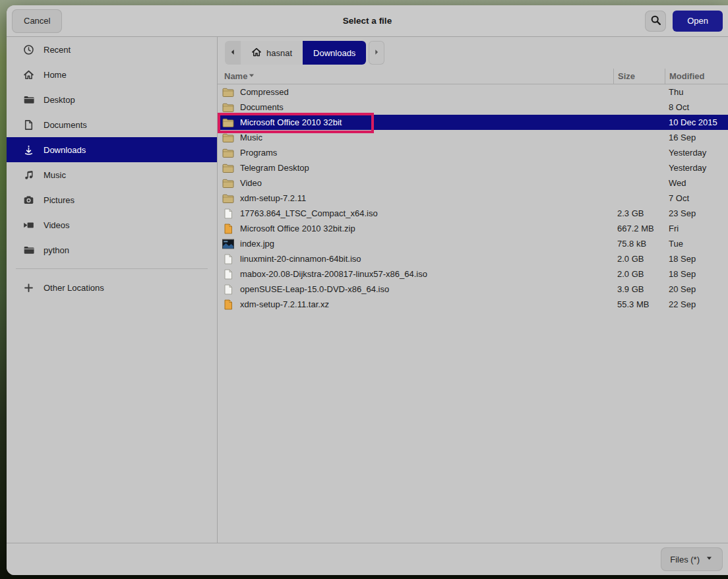  Describe the element at coordinates (112, 150) in the screenshot. I see `sidebar-item-downloads: Downloads` at that location.